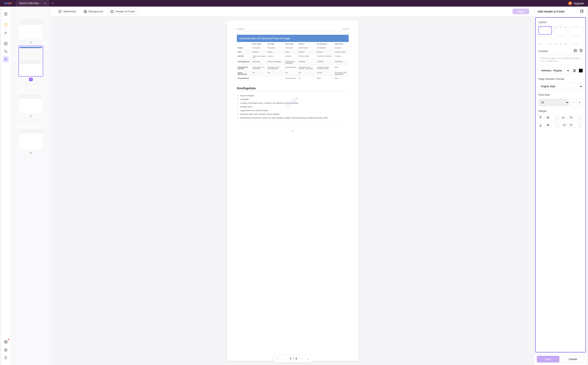 This screenshot has width=588, height=365. What do you see at coordinates (580, 102) in the screenshot?
I see `increase-size-button: +` at bounding box center [580, 102].